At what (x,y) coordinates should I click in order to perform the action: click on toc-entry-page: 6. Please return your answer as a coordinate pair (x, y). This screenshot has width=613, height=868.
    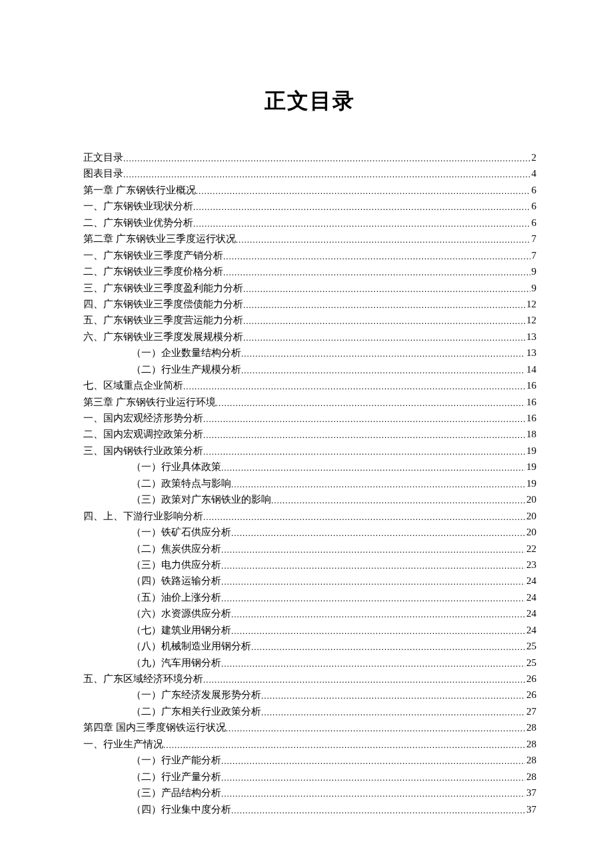
    Looking at the image, I should click on (534, 190).